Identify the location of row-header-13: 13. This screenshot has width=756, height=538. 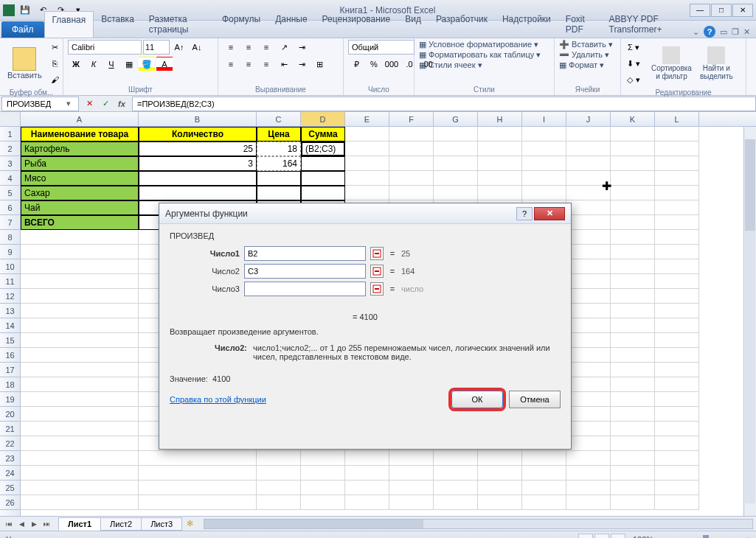
(10, 311).